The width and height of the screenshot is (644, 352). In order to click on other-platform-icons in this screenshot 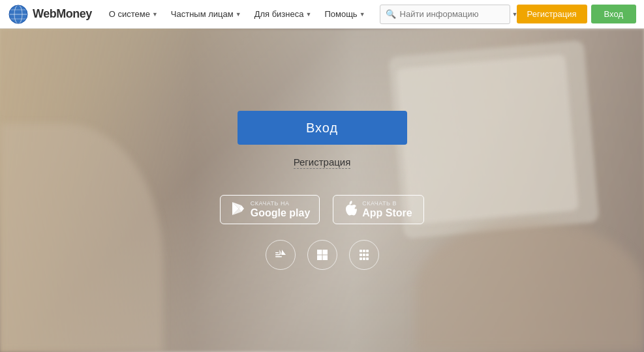, I will do `click(322, 255)`.